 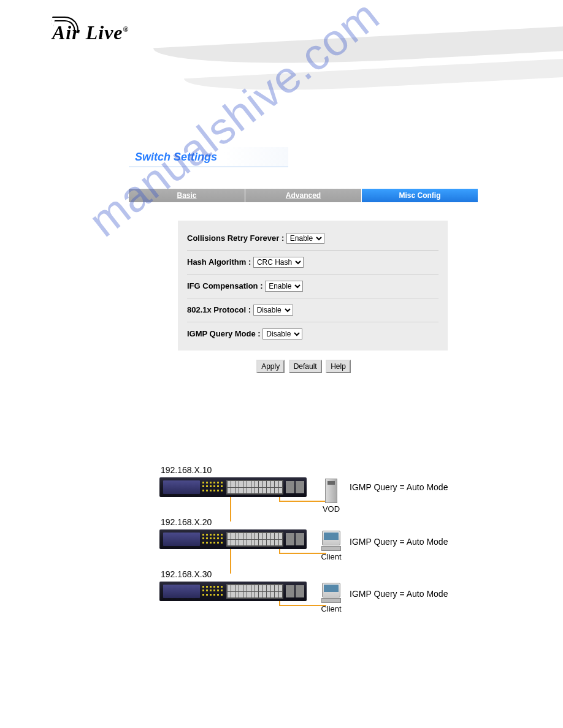 What do you see at coordinates (331, 609) in the screenshot?
I see `device-label-3: Client` at bounding box center [331, 609].